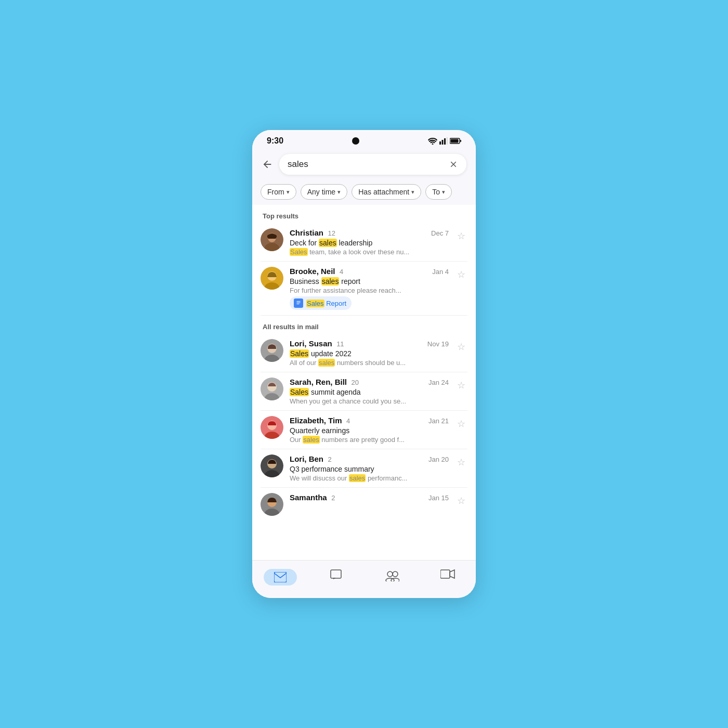 The width and height of the screenshot is (728, 728). I want to click on star-button-lori-susan: ☆, so click(461, 347).